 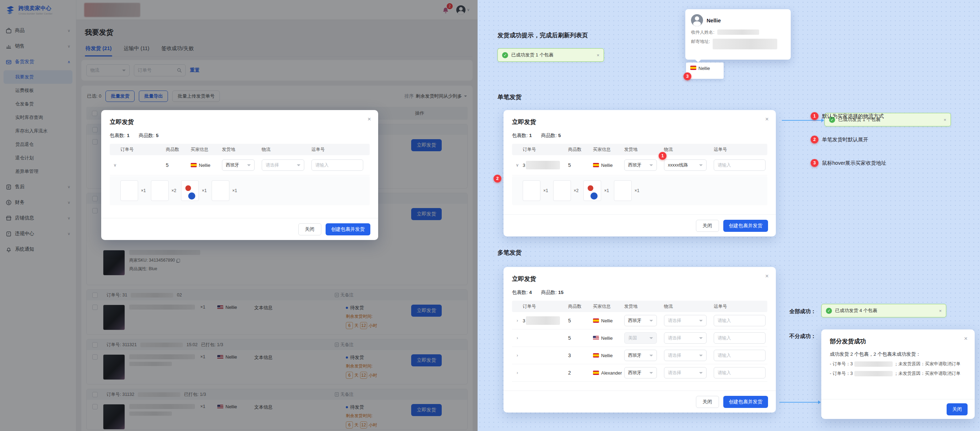 I want to click on origin-select: 美国, so click(x=641, y=338).